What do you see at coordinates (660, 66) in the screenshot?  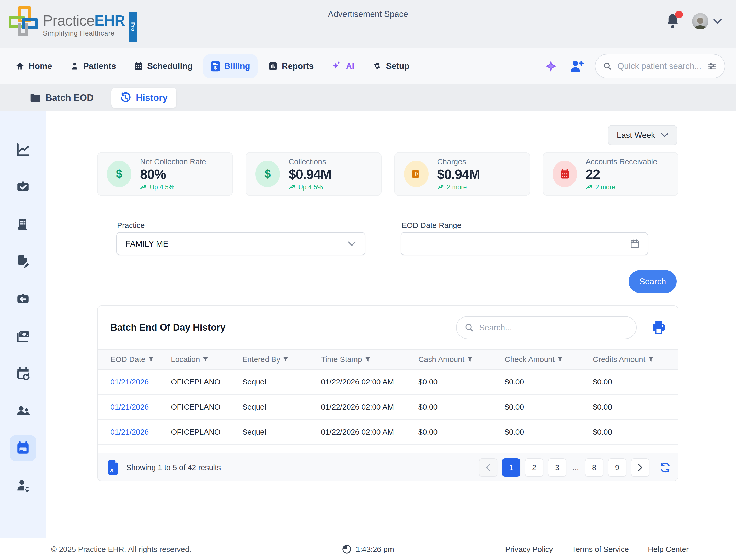 I see `quick-patient-search-input` at bounding box center [660, 66].